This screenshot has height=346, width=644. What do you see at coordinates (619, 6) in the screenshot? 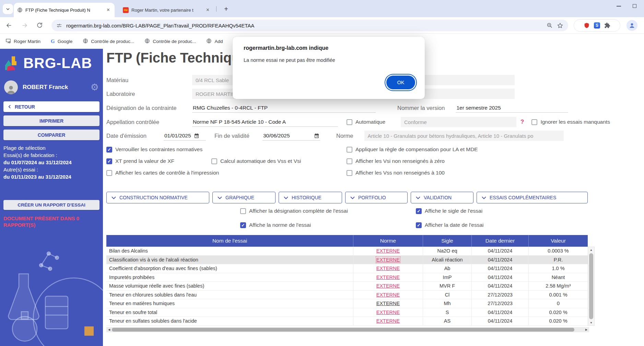
I see `minimize-icon` at bounding box center [619, 6].